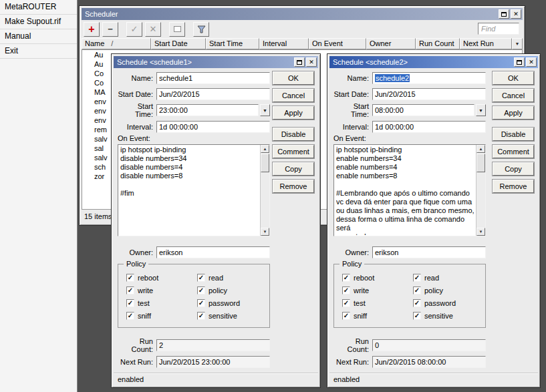 Image resolution: width=546 pixels, height=392 pixels. Describe the element at coordinates (410, 252) in the screenshot. I see `owner-row: Owner: erikson` at that location.